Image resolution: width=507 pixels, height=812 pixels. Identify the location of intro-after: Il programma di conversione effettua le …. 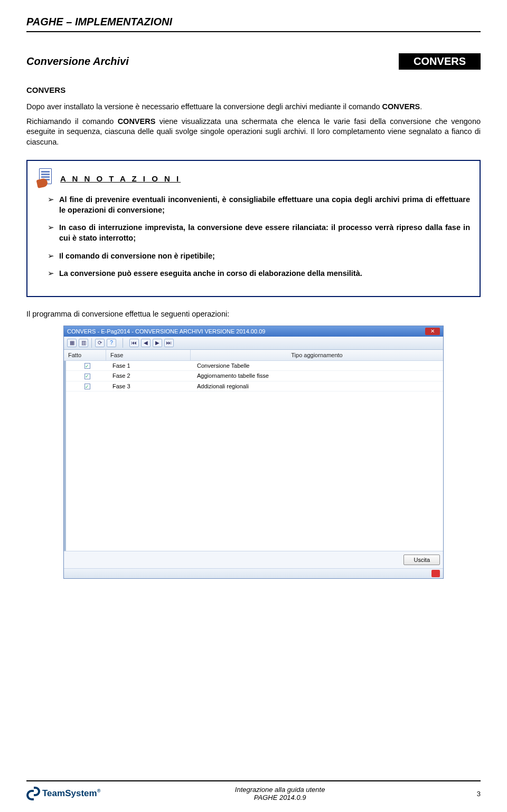
(253, 314).